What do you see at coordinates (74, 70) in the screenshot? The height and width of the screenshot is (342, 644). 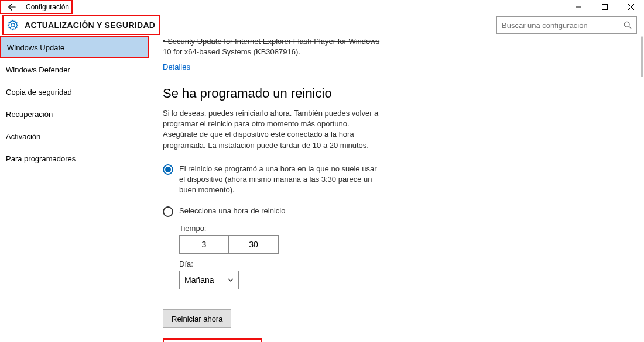 I see `sidebar-item-windows-defender: Windows Defender` at bounding box center [74, 70].